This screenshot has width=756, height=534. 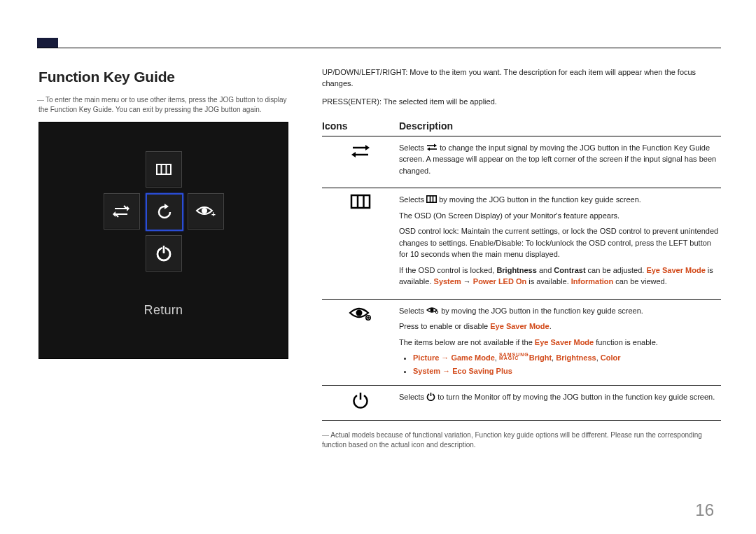 What do you see at coordinates (360, 244) in the screenshot?
I see `menu-icon-cell` at bounding box center [360, 244].